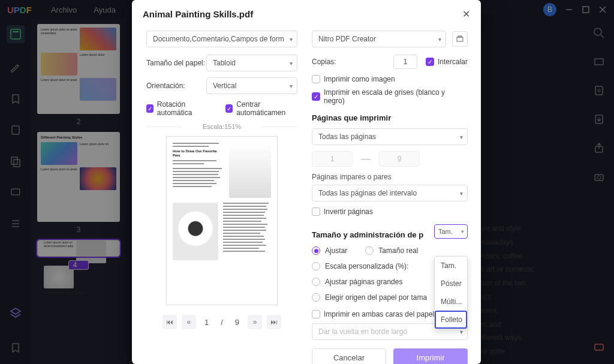 This screenshot has width=614, height=364. What do you see at coordinates (206, 323) in the screenshot?
I see `page-current: 1` at bounding box center [206, 323].